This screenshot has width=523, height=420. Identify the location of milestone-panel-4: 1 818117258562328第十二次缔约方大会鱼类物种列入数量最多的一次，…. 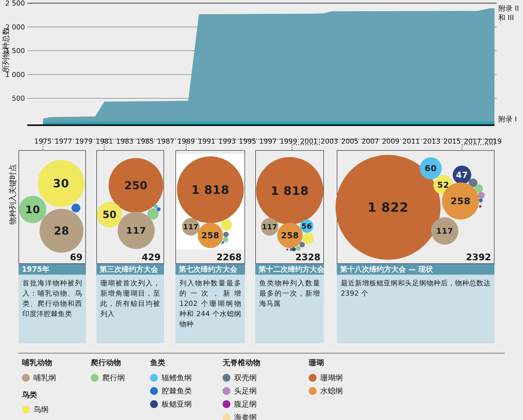
(289, 247).